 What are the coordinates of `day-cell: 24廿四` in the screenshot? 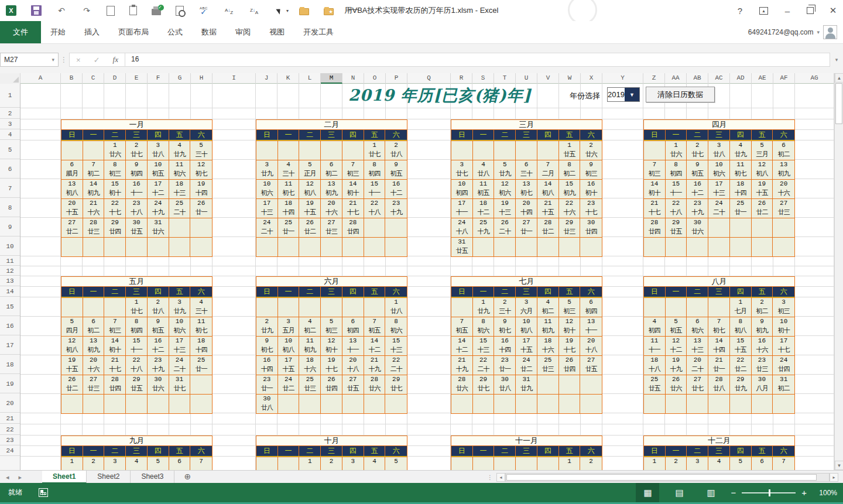 It's located at (783, 365).